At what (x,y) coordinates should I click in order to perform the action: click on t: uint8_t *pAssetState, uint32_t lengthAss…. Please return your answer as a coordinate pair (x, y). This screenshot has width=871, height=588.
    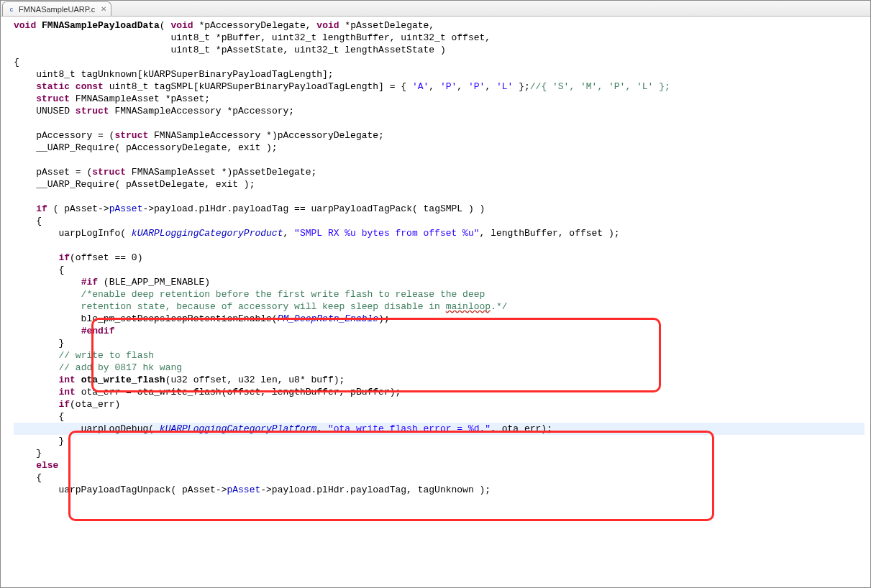
    Looking at the image, I should click on (230, 50).